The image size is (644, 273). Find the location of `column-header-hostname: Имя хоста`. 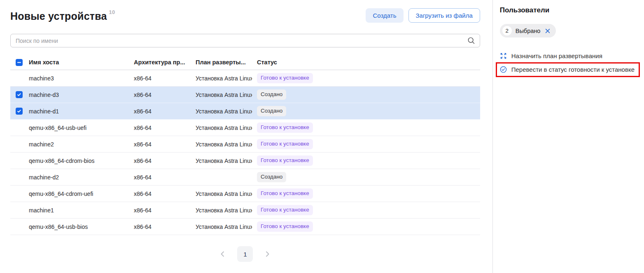

column-header-hostname: Имя хоста is located at coordinates (79, 62).